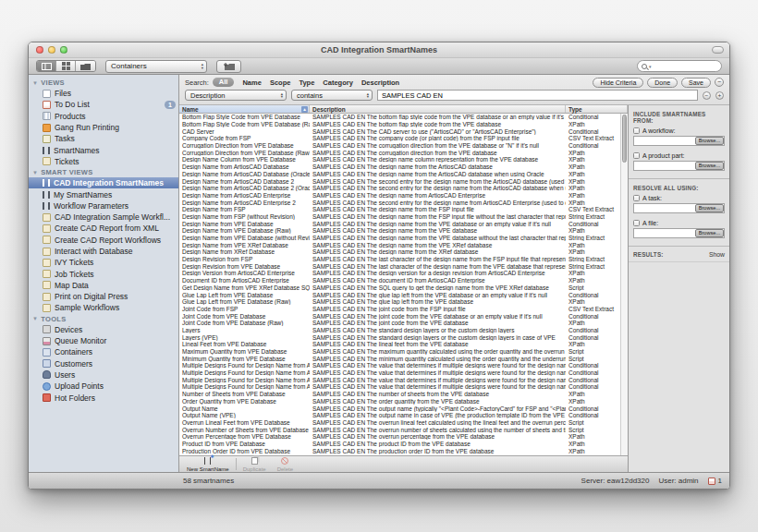 The image size is (758, 532). I want to click on scrollbar-thumb, so click(625, 139).